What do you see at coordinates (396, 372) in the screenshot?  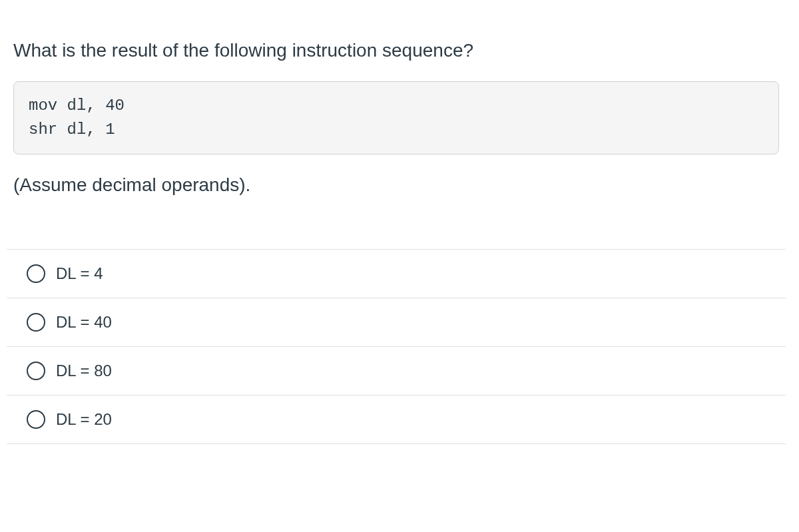 I see `option-row-2: DL = 80` at bounding box center [396, 372].